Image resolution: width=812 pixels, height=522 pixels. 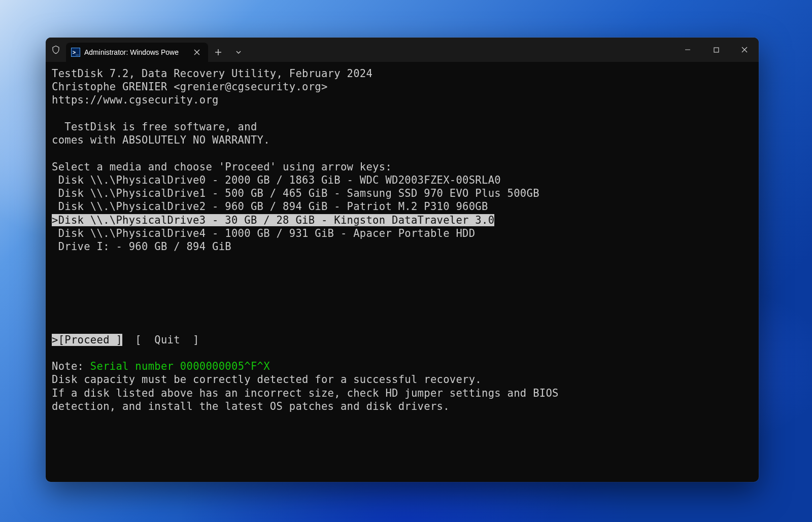 What do you see at coordinates (76, 52) in the screenshot?
I see `powershell-icon: >_` at bounding box center [76, 52].